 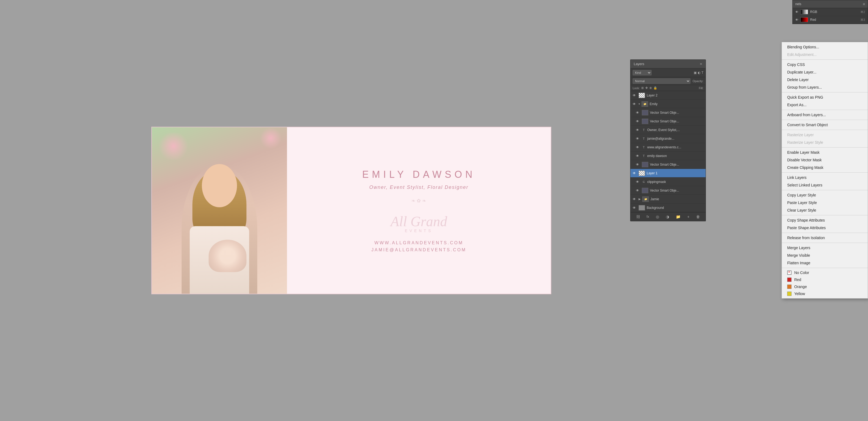 I want to click on menu-color-no-color: No Color, so click(x=825, y=273).